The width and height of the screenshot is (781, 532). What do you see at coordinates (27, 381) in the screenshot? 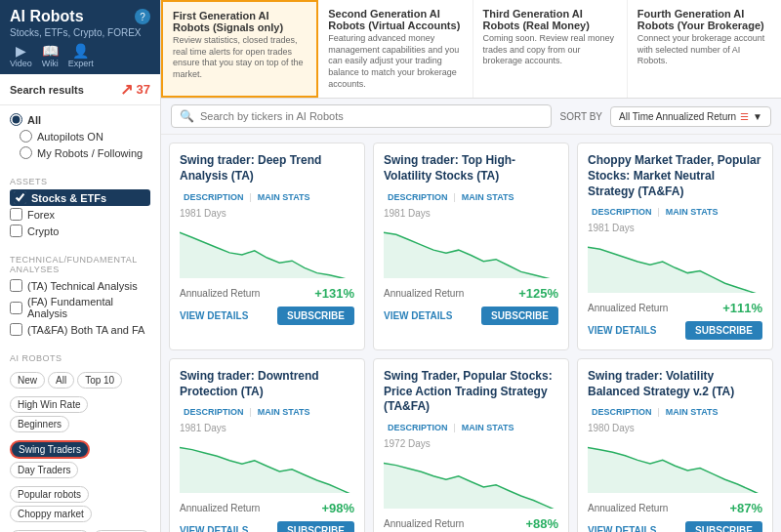
I see `tag-new: New` at bounding box center [27, 381].